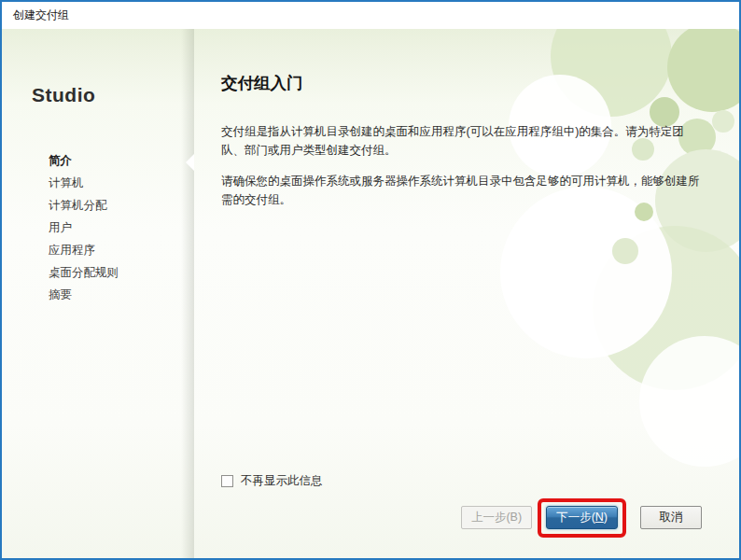 Image resolution: width=741 pixels, height=560 pixels. Describe the element at coordinates (113, 161) in the screenshot. I see `step-introduction: 简介` at that location.